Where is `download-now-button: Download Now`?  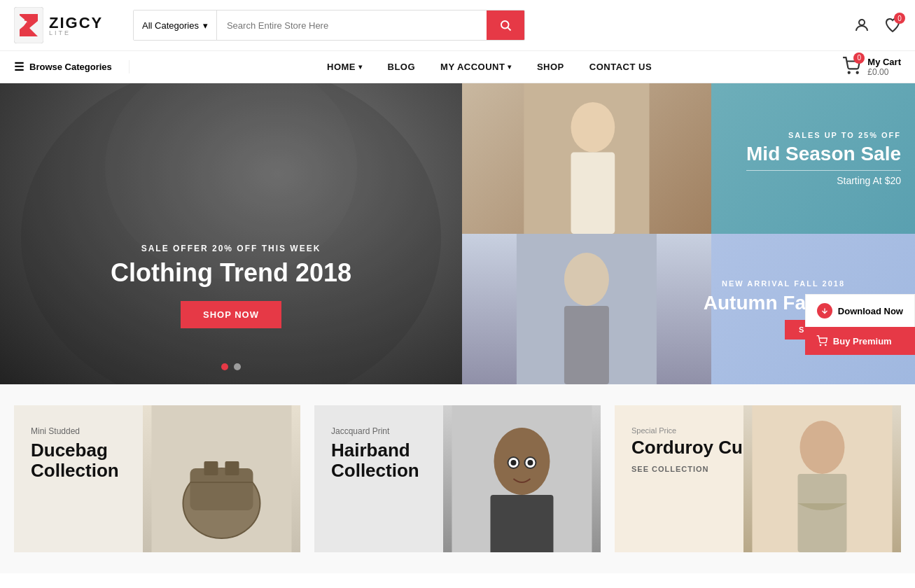 download-now-button: Download Now is located at coordinates (860, 311).